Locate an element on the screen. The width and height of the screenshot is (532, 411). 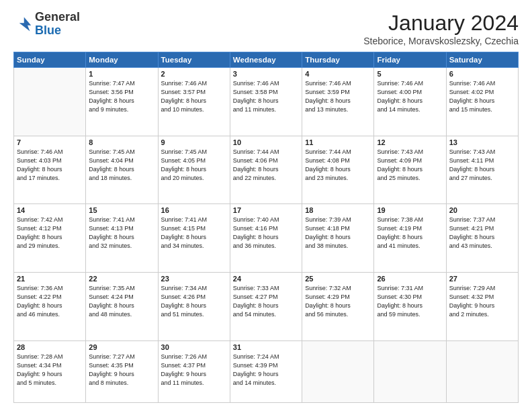
day-info: Sunrise: 7:26 AM Sunset: 4:37 PM Dayligh… is located at coordinates (194, 370).